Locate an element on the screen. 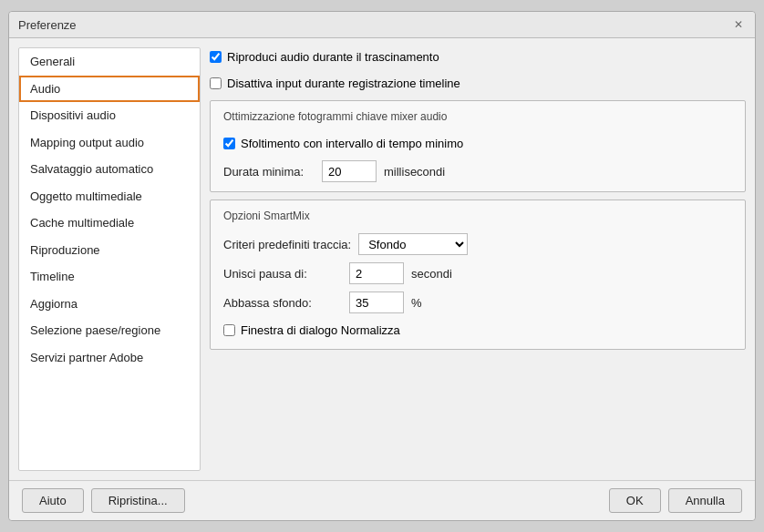  ottimizzazione-title: Ottimizzazione fotogrammi chiave mixer a… is located at coordinates (478, 117).